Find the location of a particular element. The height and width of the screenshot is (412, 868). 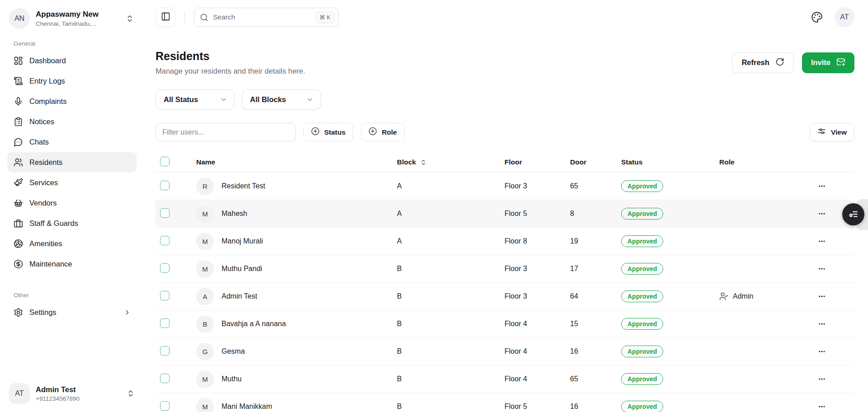

nav-section-label: General is located at coordinates (75, 43).